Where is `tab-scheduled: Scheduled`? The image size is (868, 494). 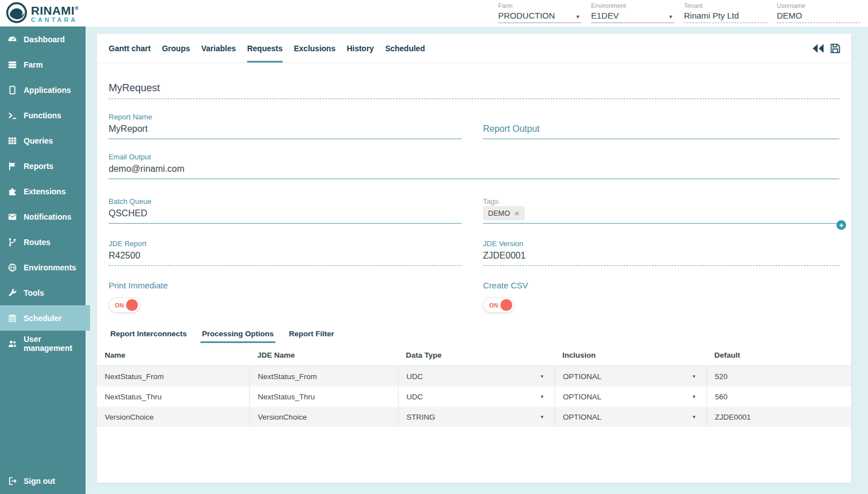
tab-scheduled: Scheduled is located at coordinates (405, 48).